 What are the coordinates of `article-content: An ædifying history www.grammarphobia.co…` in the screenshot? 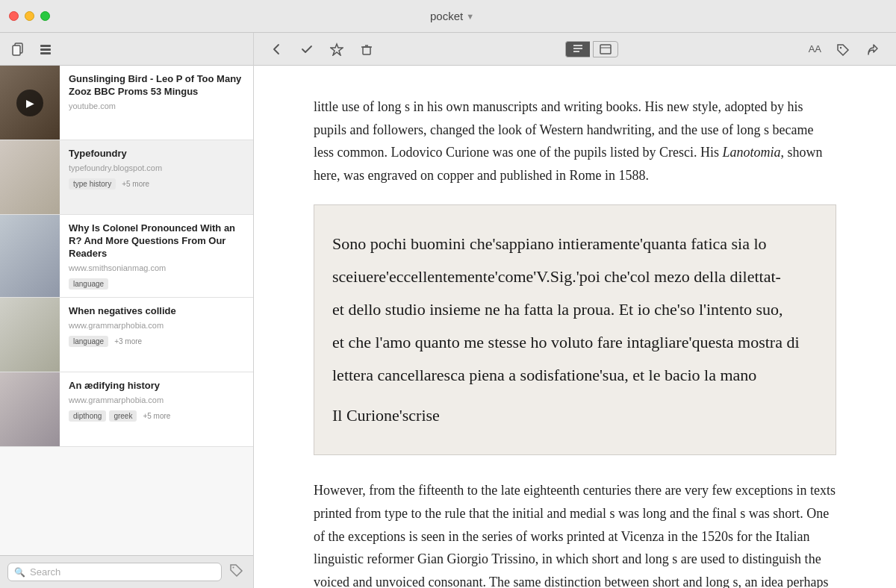 It's located at (157, 409).